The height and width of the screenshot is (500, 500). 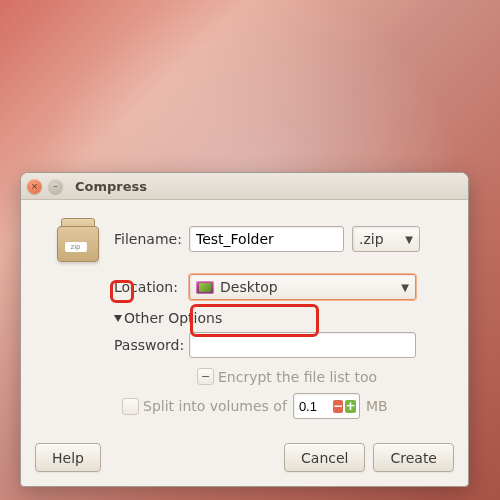 I want to click on extension-label: .zip, so click(x=372, y=239).